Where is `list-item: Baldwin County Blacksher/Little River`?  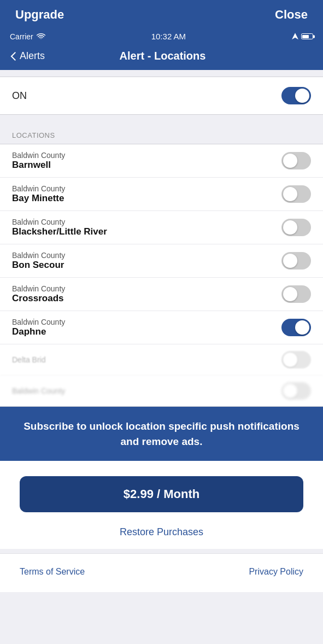
list-item: Baldwin County Blacksher/Little River is located at coordinates (162, 227).